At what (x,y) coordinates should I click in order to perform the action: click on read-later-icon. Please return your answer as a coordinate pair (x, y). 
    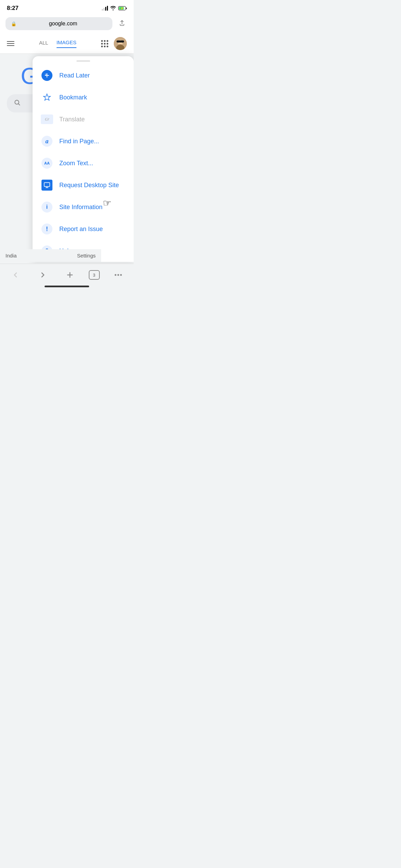
    Looking at the image, I should click on (47, 75).